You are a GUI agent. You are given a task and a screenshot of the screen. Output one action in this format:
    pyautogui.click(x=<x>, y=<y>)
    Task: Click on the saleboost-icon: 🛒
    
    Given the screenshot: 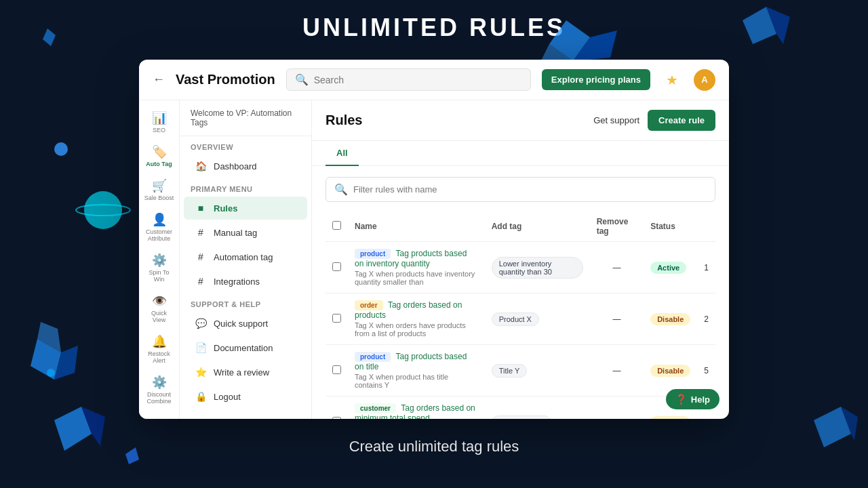 What is the action you would take?
    pyautogui.click(x=159, y=186)
    